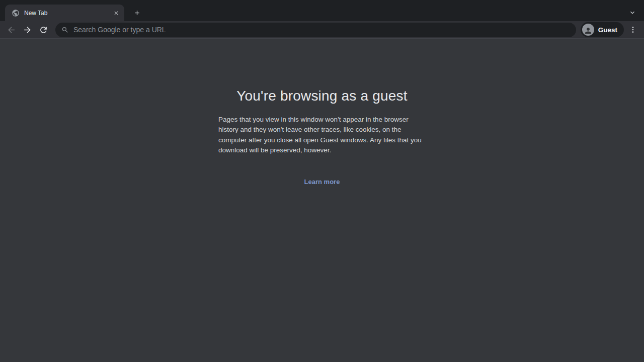  Describe the element at coordinates (322, 135) in the screenshot. I see `guest-description: Pages that you view in this window won't…` at that location.